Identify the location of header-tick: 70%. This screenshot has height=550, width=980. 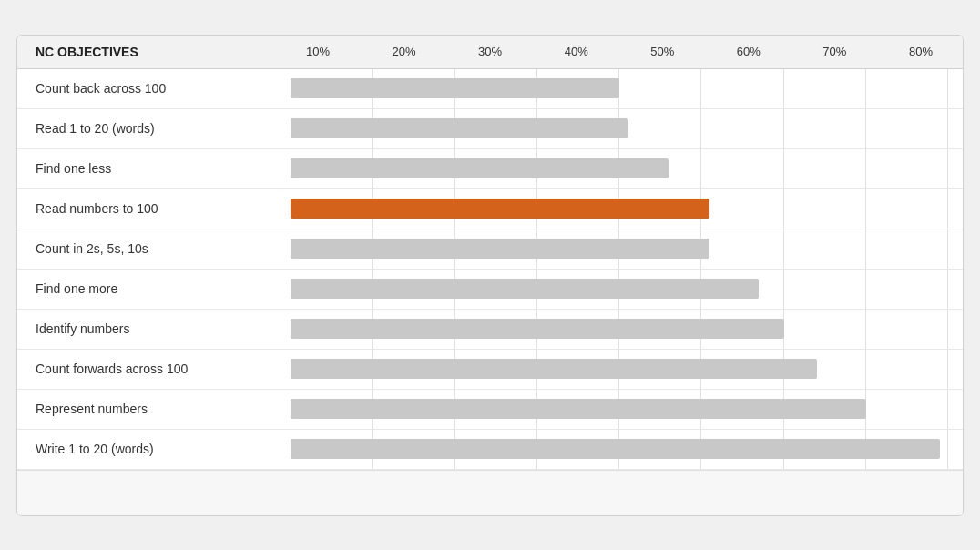
(834, 51).